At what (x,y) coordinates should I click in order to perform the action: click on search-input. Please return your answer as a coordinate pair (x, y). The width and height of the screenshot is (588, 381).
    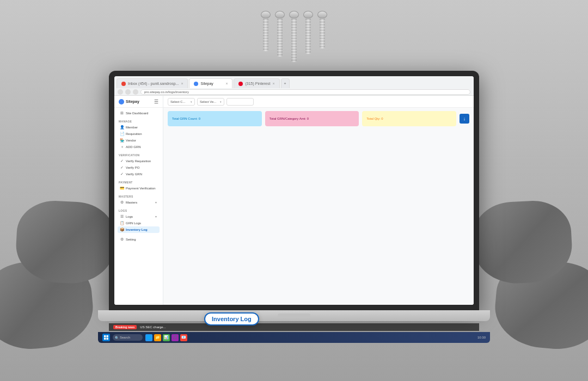
    Looking at the image, I should click on (240, 102).